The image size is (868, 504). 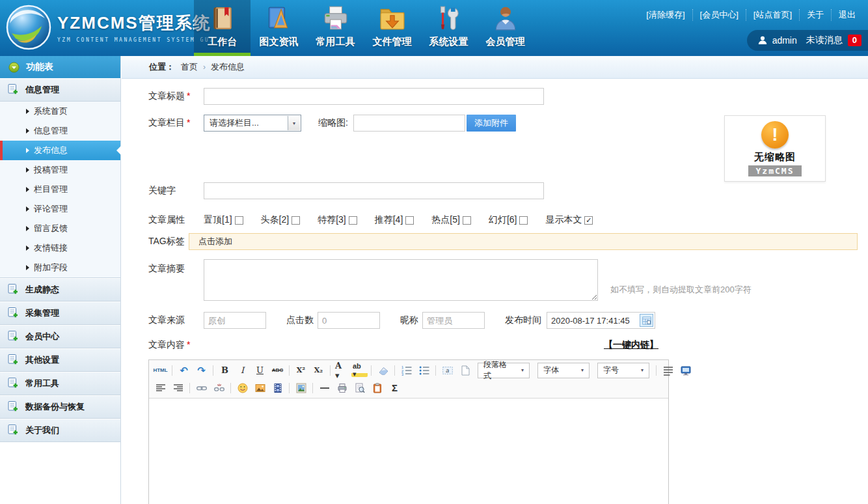 What do you see at coordinates (60, 337) in the screenshot?
I see `sidebar-group-3: 会员中心` at bounding box center [60, 337].